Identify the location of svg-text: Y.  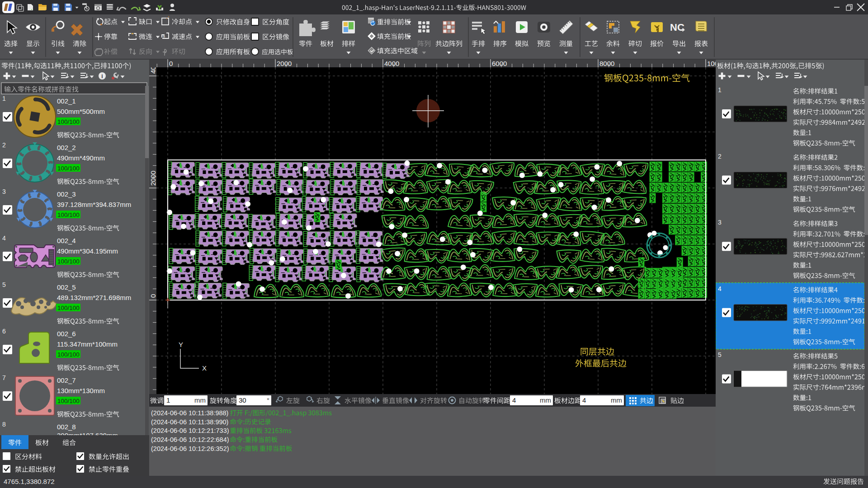
(181, 344).